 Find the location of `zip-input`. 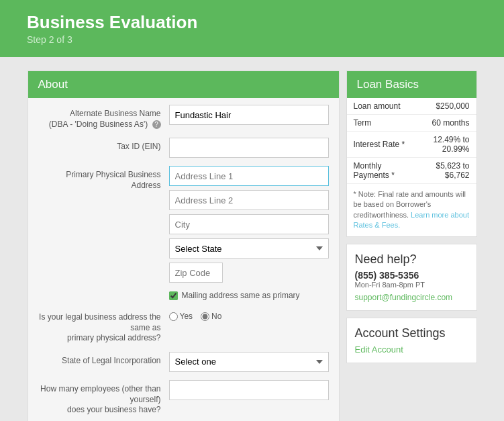

zip-input is located at coordinates (196, 273).